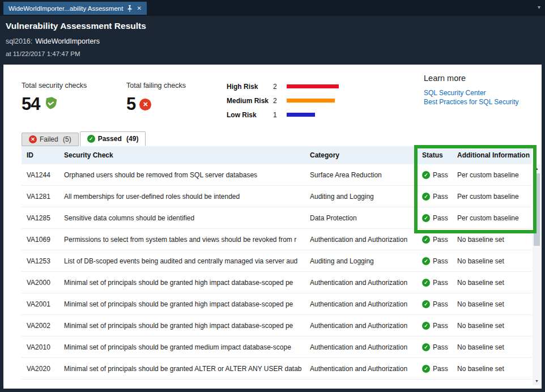 The image size is (545, 392). I want to click on window-list-dropdown-icon: ▾, so click(539, 7).